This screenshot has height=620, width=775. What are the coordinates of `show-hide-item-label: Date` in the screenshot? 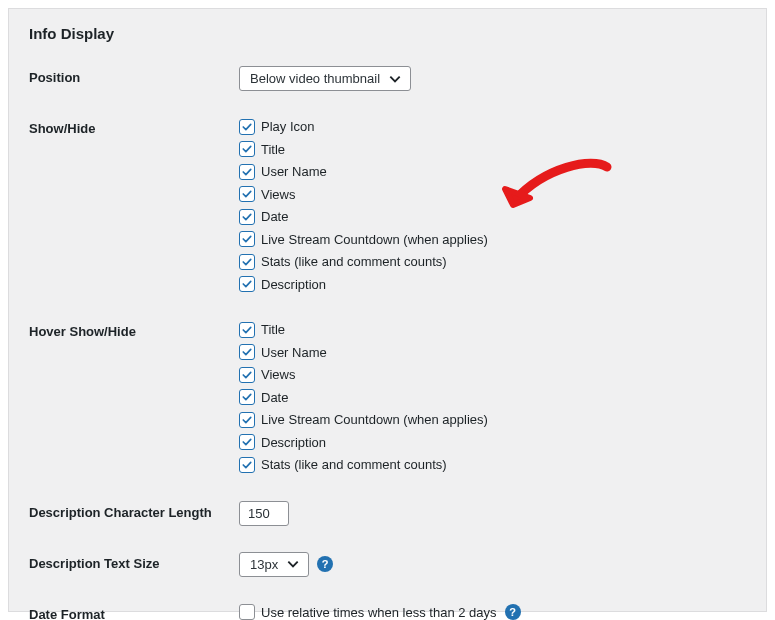 It's located at (274, 217).